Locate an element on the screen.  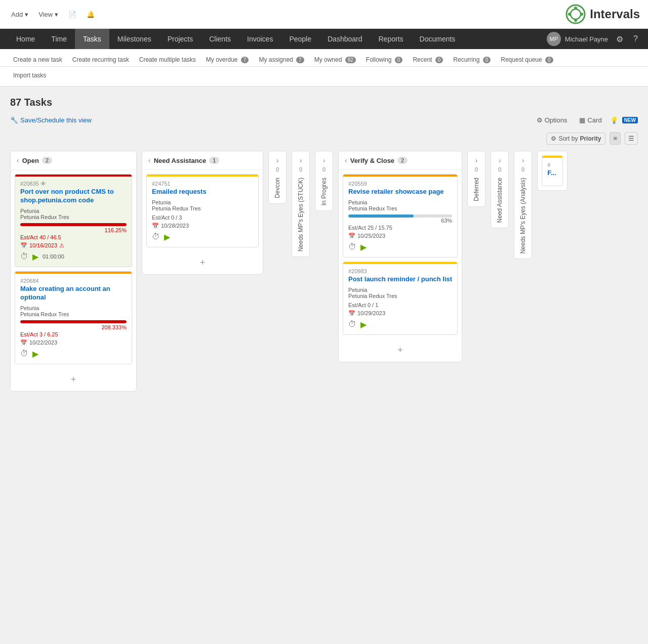
settings-button: ⚙ is located at coordinates (620, 39).